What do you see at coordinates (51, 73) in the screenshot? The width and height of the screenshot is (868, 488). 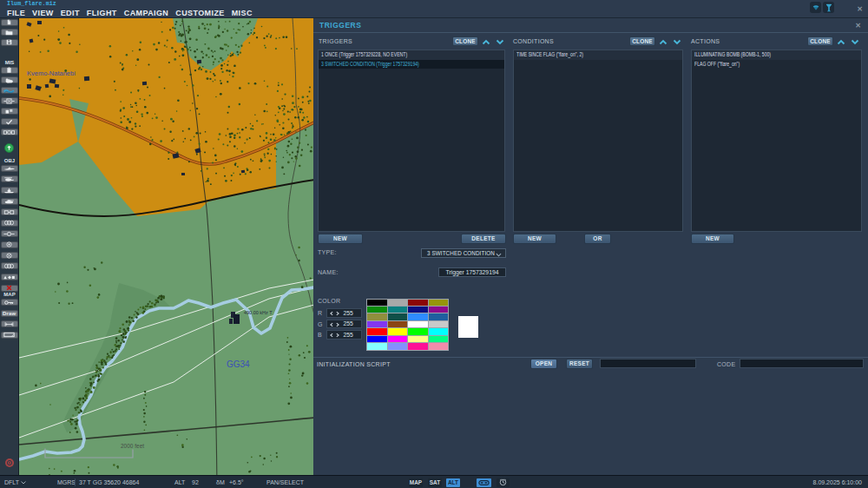 I see `svg-text: Kvemo-Natanebi` at bounding box center [51, 73].